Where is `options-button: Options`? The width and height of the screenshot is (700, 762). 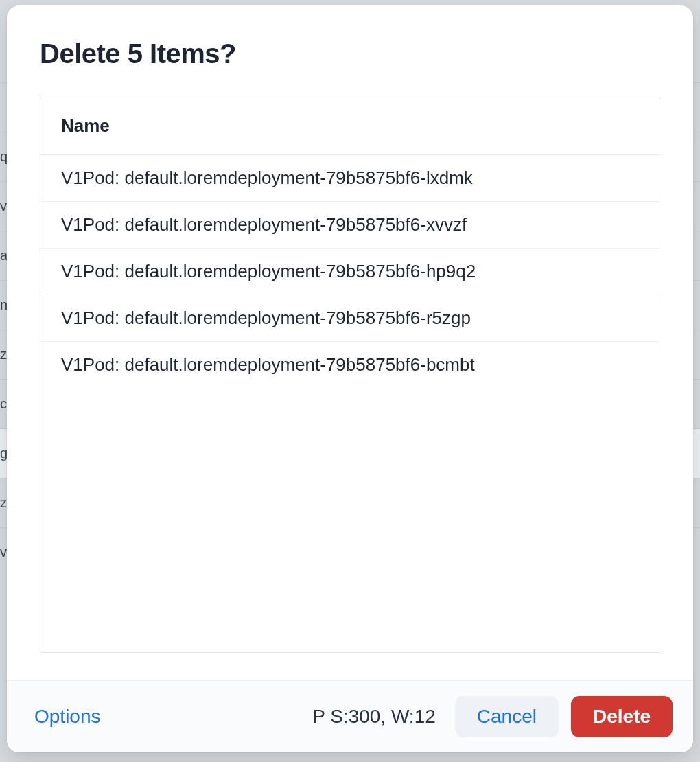
options-button: Options is located at coordinates (67, 717).